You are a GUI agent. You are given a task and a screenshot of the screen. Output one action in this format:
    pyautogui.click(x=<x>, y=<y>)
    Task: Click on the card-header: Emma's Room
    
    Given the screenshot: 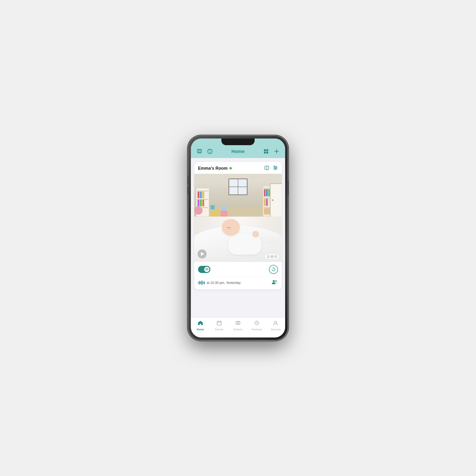 What is the action you would take?
    pyautogui.click(x=238, y=168)
    